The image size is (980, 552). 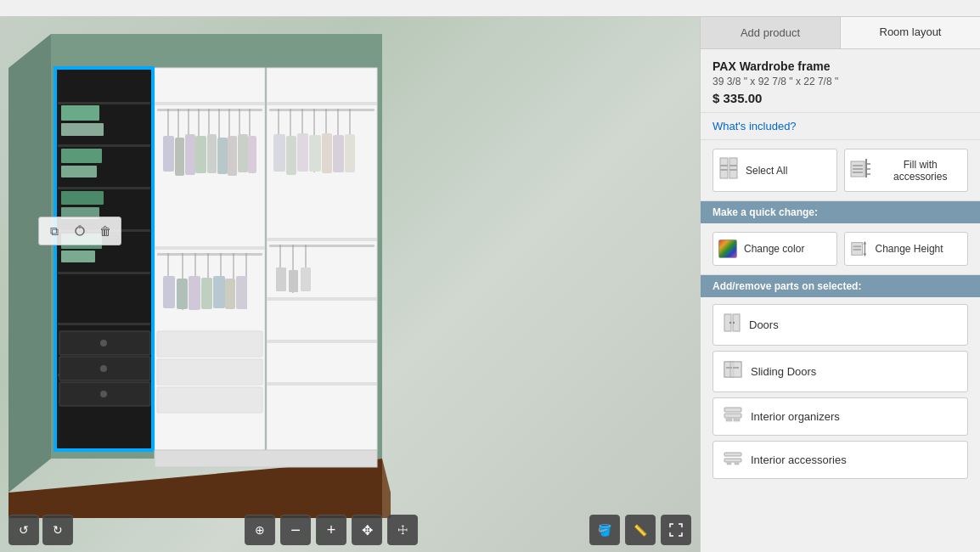 What do you see at coordinates (296, 530) in the screenshot?
I see `zoom-out-button: −` at bounding box center [296, 530].